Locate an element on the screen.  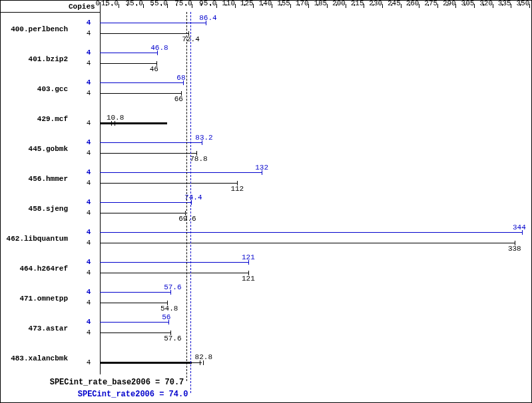
peak-value-label: 121 is located at coordinates (248, 257).